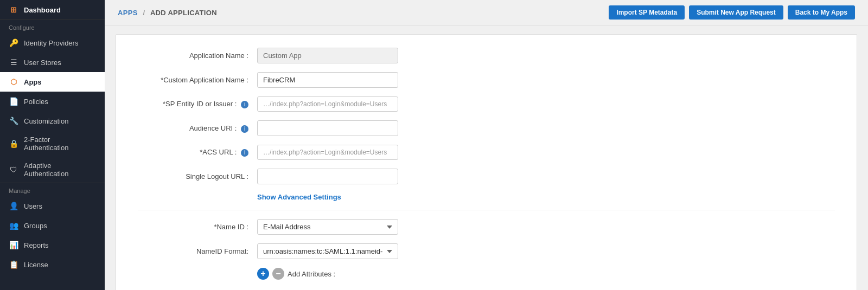 This screenshot has width=868, height=290. I want to click on configure-section: Configure, so click(52, 26).